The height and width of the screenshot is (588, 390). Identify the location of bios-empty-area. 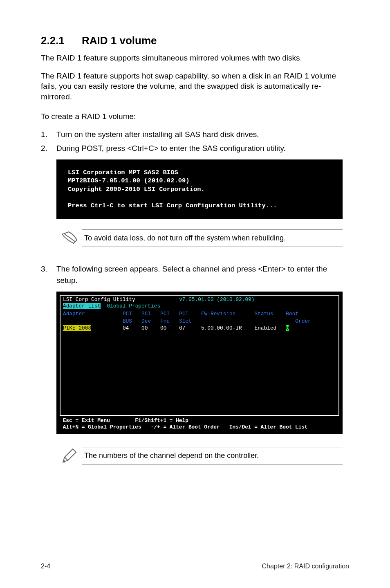
(199, 364).